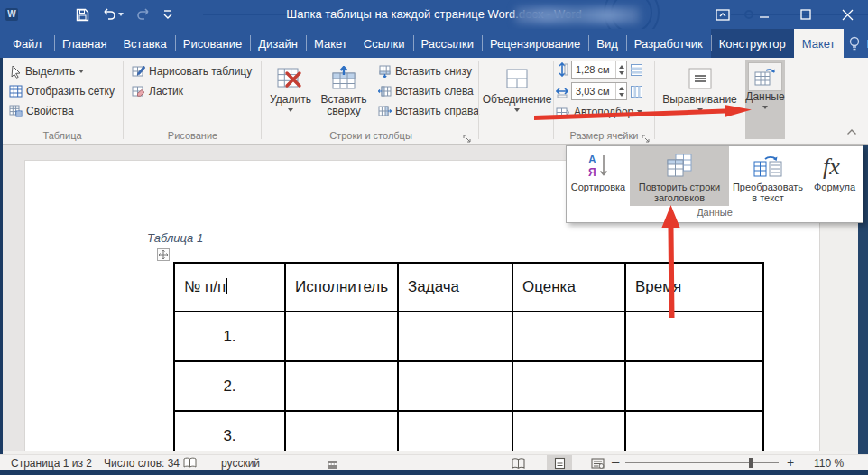 Image resolution: width=868 pixels, height=475 pixels. What do you see at coordinates (142, 463) in the screenshot?
I see `word-count: Число слов: 34` at bounding box center [142, 463].